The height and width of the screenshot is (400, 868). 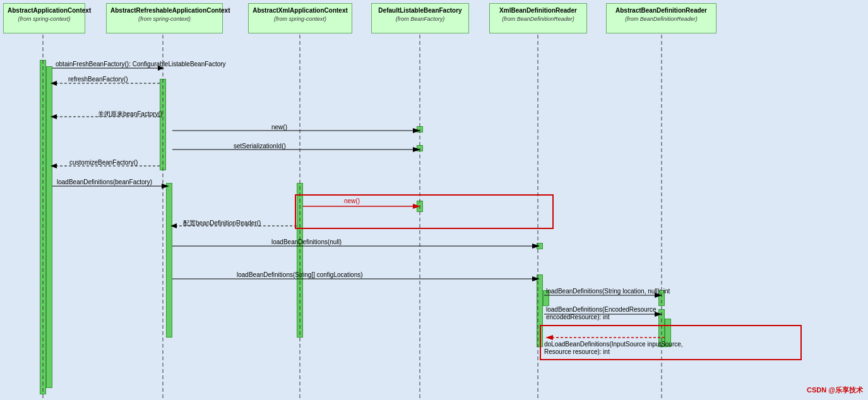 I want to click on class-abstractXmlApplicationContext: AbstractXmlApplicationContext (from spri…, so click(x=300, y=18).